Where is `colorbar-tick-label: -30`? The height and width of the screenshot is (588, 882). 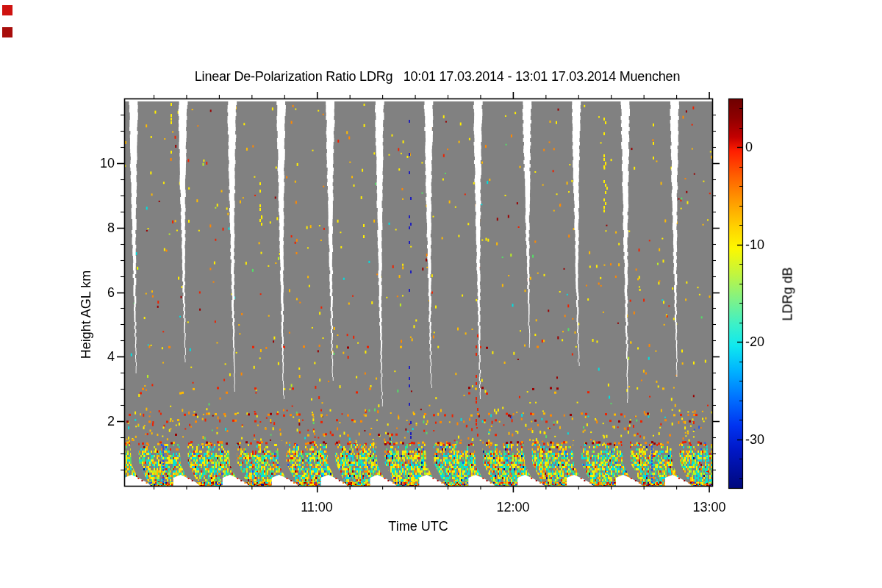 colorbar-tick-label: -30 is located at coordinates (761, 440).